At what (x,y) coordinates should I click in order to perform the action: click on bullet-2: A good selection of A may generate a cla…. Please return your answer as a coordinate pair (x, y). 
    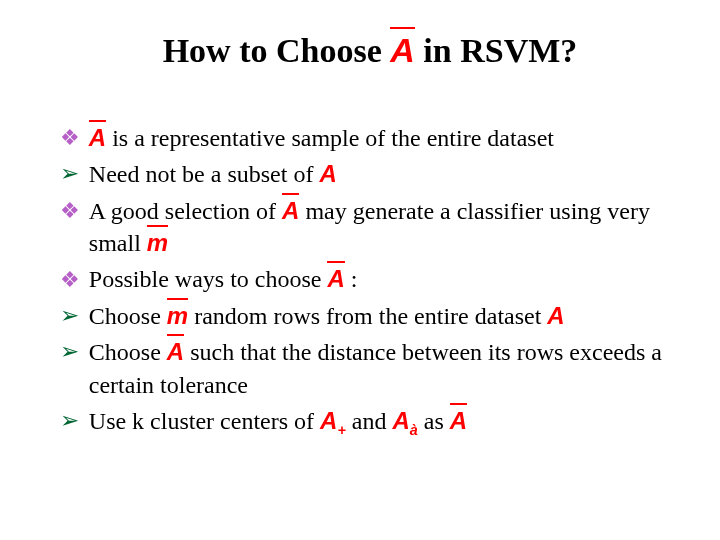
    Looking at the image, I should click on (370, 228).